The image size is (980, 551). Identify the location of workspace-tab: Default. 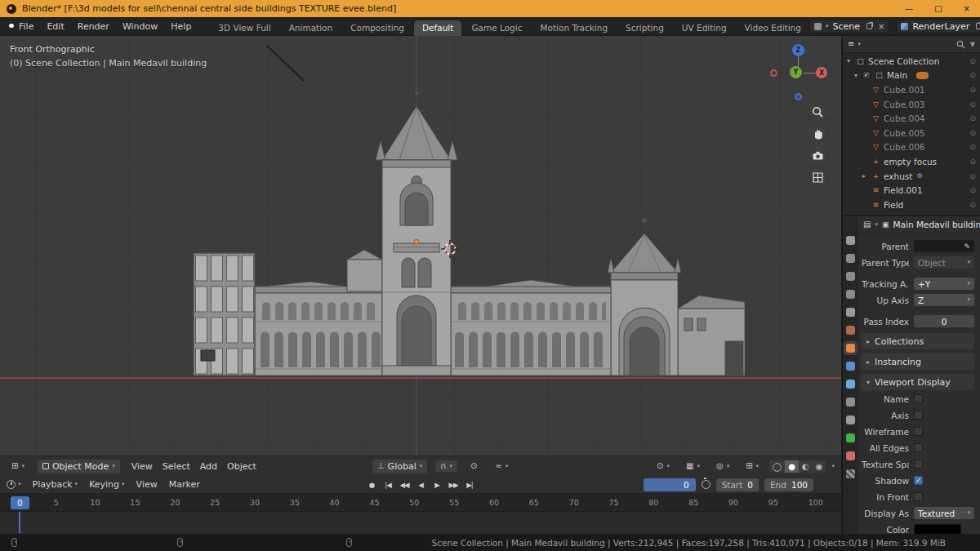
(438, 28).